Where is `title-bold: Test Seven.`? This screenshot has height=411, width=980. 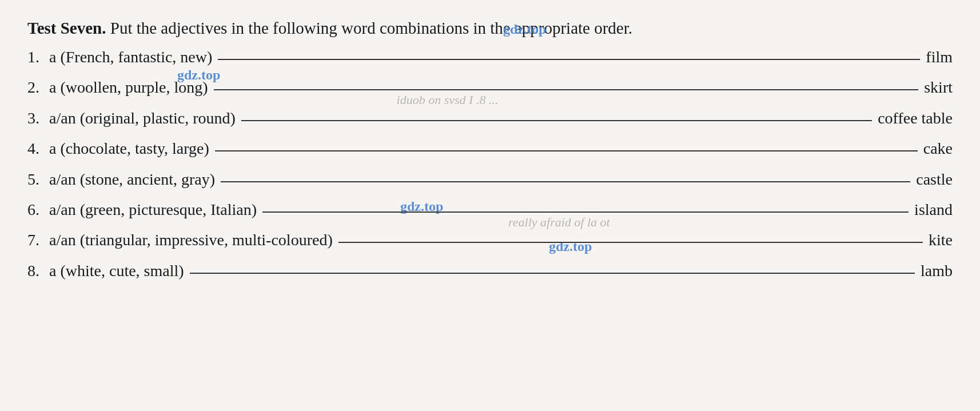 title-bold: Test Seven. is located at coordinates (67, 28).